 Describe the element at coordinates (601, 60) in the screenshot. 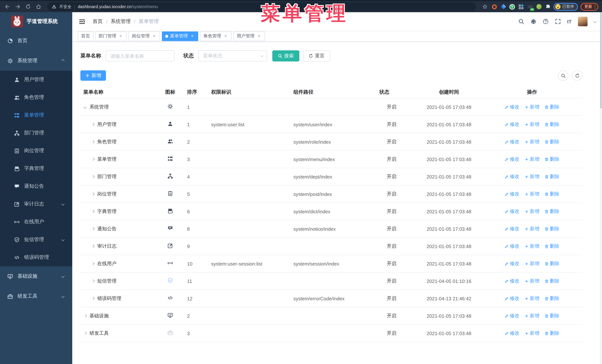

I see `scrollbar-thumb` at that location.